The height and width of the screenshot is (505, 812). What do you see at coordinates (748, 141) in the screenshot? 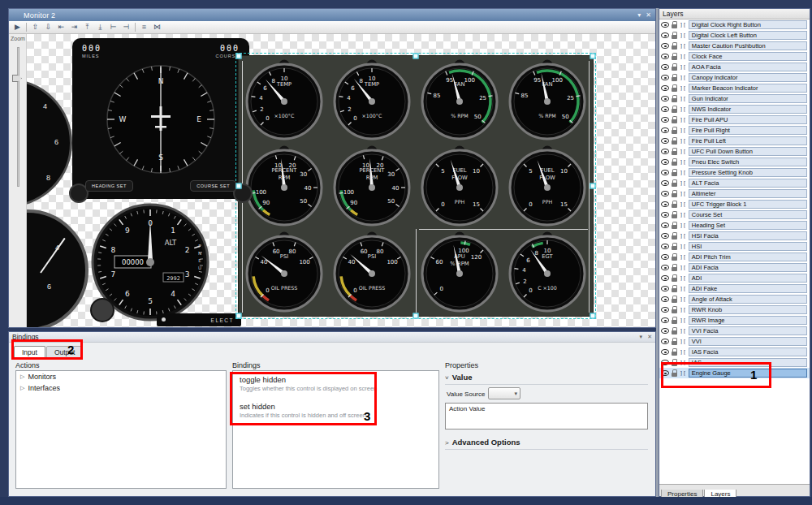
I see `layer-label: Fire Pull Left` at bounding box center [748, 141].